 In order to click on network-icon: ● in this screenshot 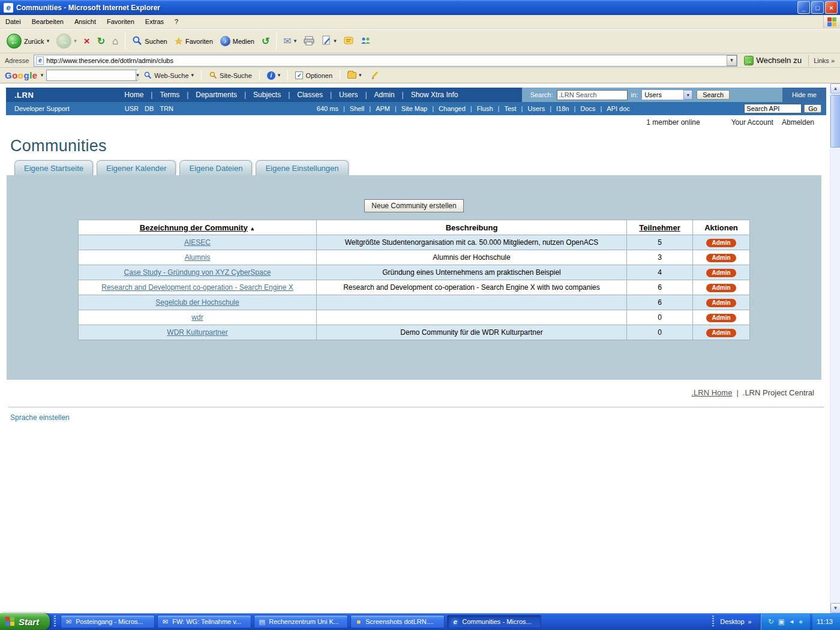, I will do `click(800, 622)`.